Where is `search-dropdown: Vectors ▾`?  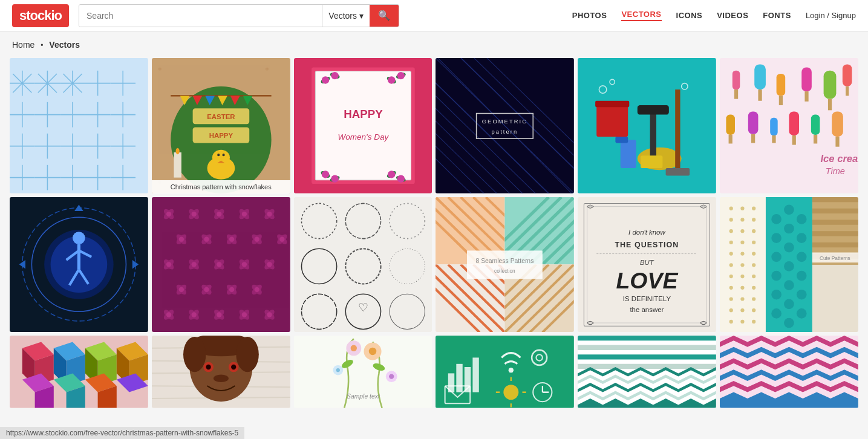 search-dropdown: Vectors ▾ is located at coordinates (346, 16).